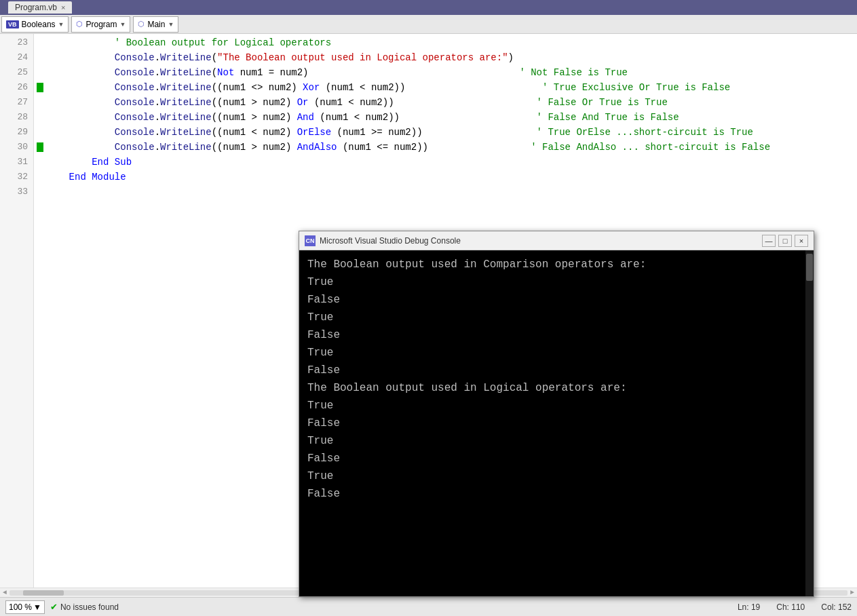  What do you see at coordinates (446, 177) in the screenshot?
I see `code-line: End Module` at bounding box center [446, 177].